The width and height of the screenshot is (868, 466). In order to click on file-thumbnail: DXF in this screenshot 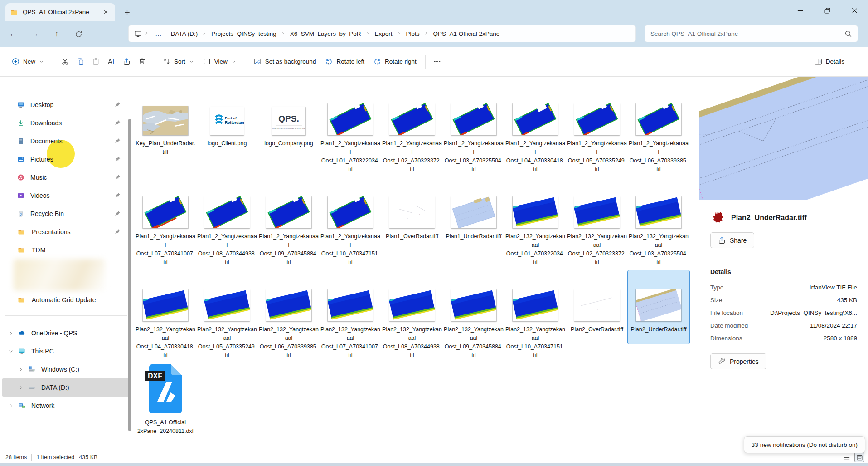, I will do `click(165, 389)`.